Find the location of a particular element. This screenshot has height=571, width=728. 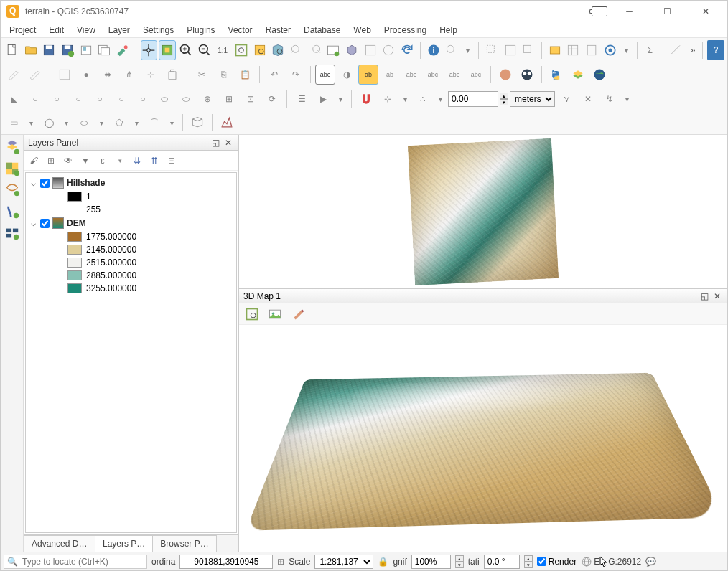

add-wms-layer-icon is located at coordinates (12, 233).